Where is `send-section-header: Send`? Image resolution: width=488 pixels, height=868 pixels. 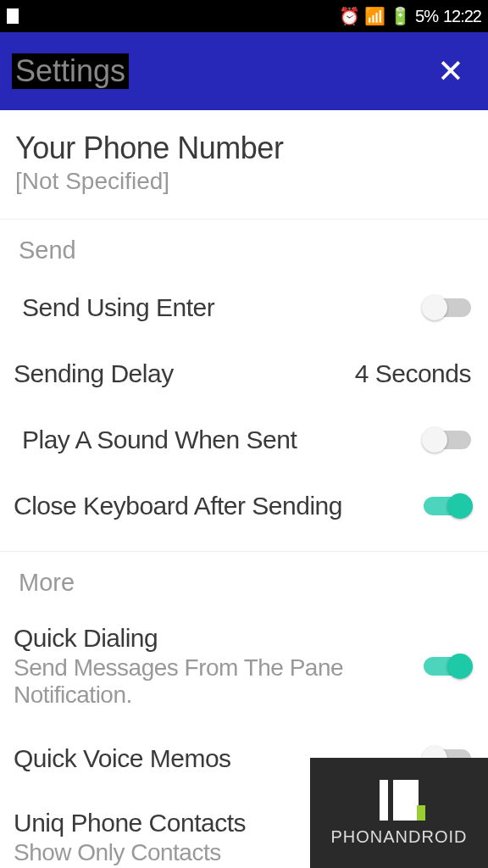 send-section-header: Send is located at coordinates (244, 248).